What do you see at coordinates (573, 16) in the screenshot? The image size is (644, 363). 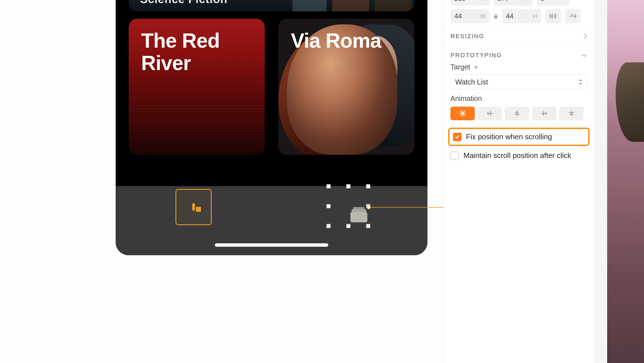 I see `flip-vertical-button` at bounding box center [573, 16].